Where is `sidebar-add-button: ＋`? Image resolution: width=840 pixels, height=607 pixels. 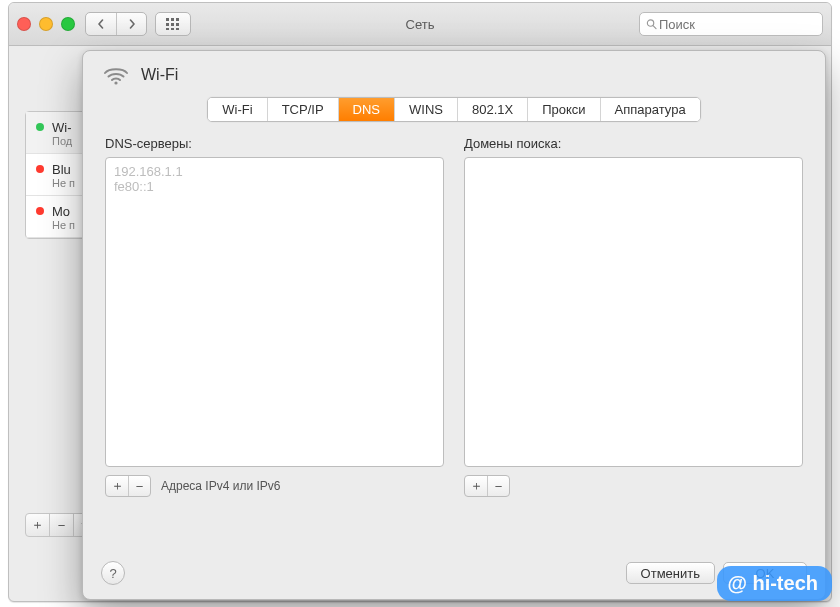
sidebar-add-button: ＋ is located at coordinates (38, 525).